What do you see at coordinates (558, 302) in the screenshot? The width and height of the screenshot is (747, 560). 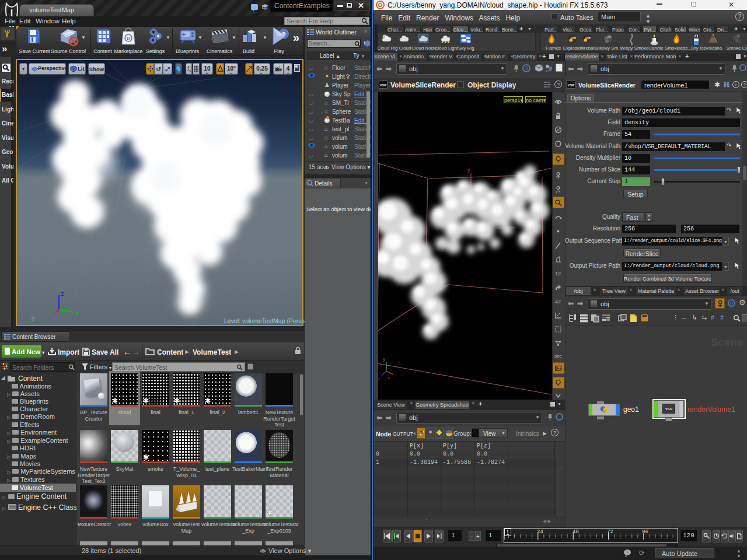 I see `svg-text: 42` at bounding box center [558, 302].